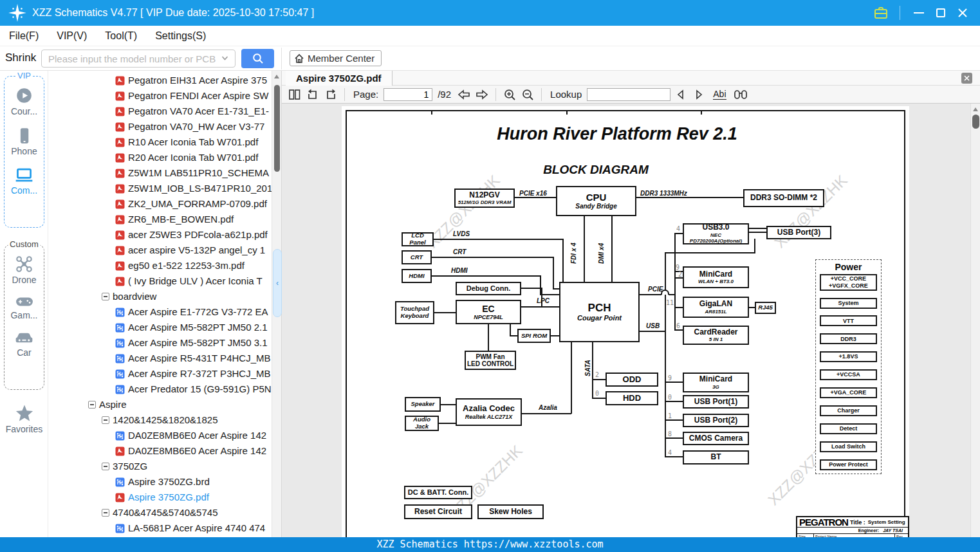 This screenshot has height=552, width=980. What do you see at coordinates (24, 270) in the screenshot?
I see `sidebar-item-drone: Drone` at bounding box center [24, 270].